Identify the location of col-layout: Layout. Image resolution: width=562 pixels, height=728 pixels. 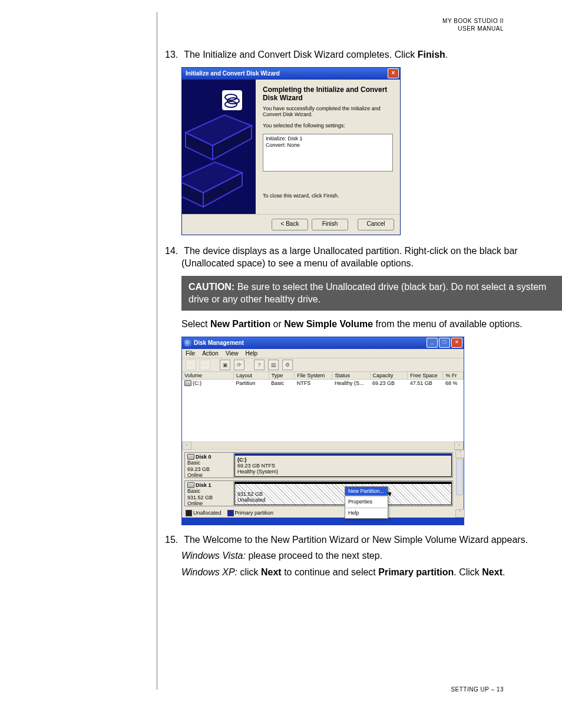
(251, 376).